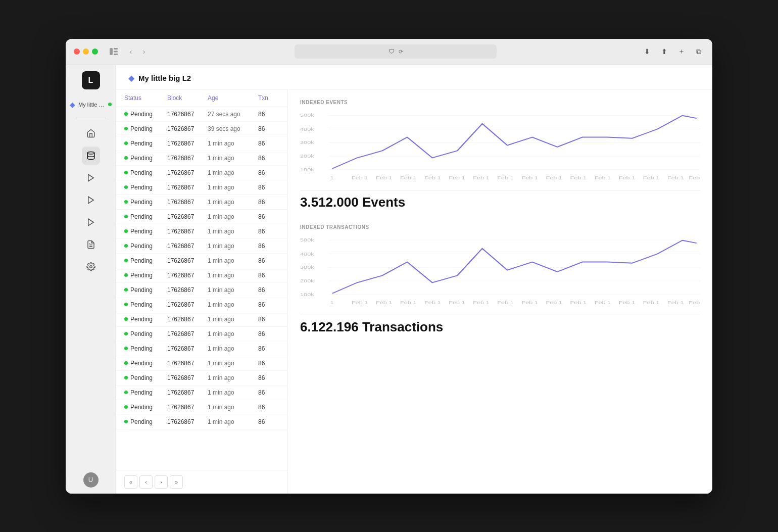  Describe the element at coordinates (91, 156) in the screenshot. I see `sidebar-item-data` at that location.